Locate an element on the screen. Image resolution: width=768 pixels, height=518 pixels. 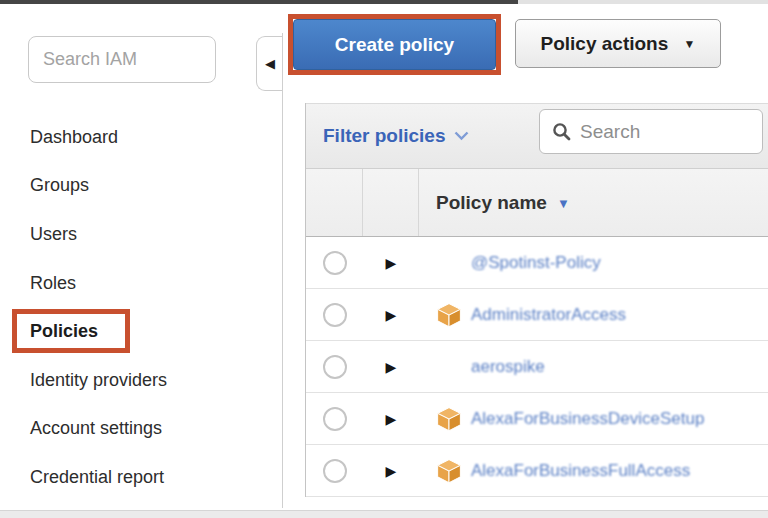
table-header: Policy name ▼ is located at coordinates (537, 203).